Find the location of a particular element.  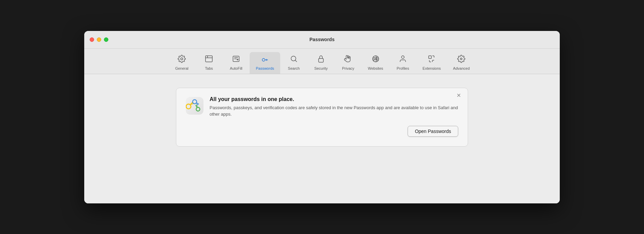

dismiss-card-button: ✕ is located at coordinates (459, 96).